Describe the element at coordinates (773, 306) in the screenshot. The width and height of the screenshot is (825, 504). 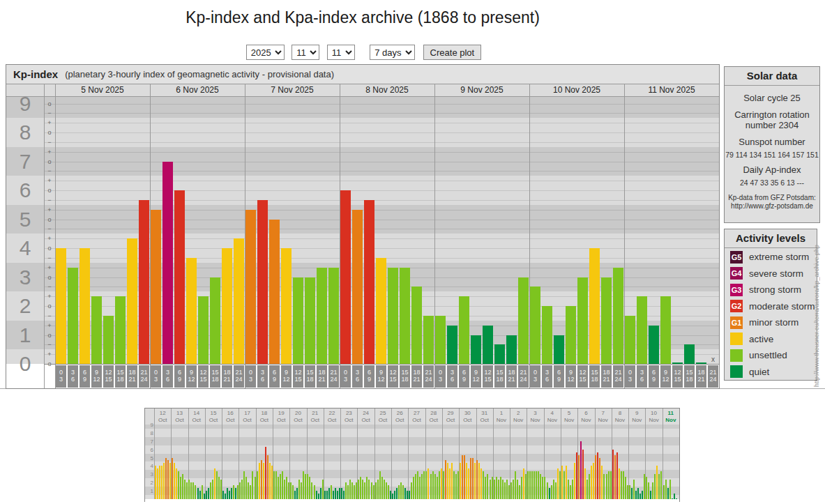
I see `activity-level-row: G2moderate storm` at that location.